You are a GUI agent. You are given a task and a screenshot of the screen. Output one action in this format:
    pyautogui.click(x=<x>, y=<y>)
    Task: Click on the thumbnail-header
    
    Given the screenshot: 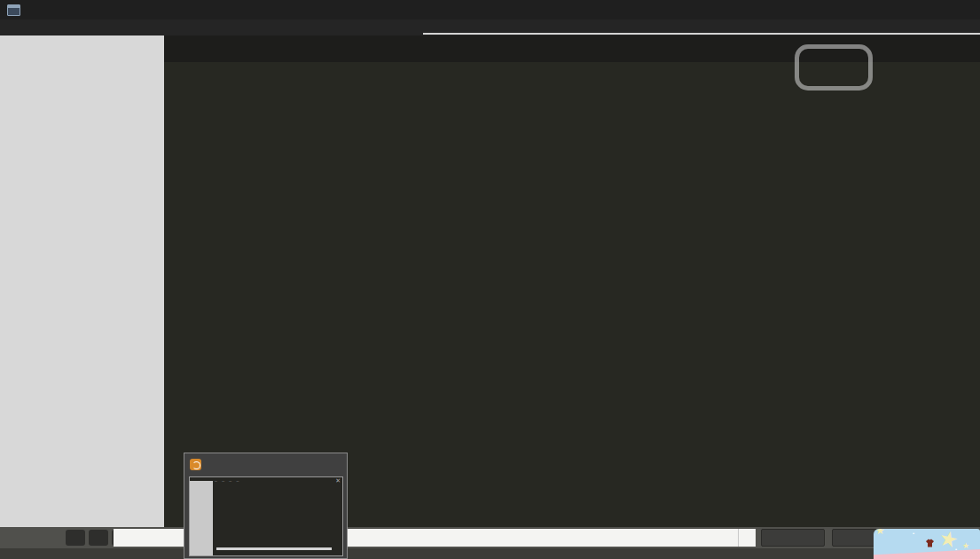 What is the action you would take?
    pyautogui.click(x=266, y=464)
    